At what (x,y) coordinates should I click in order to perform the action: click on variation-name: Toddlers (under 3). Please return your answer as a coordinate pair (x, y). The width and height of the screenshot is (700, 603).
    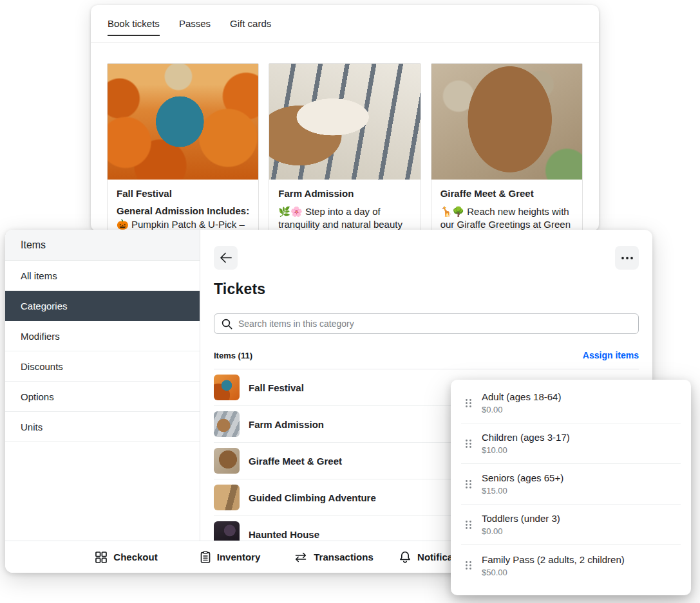
    Looking at the image, I should click on (521, 519).